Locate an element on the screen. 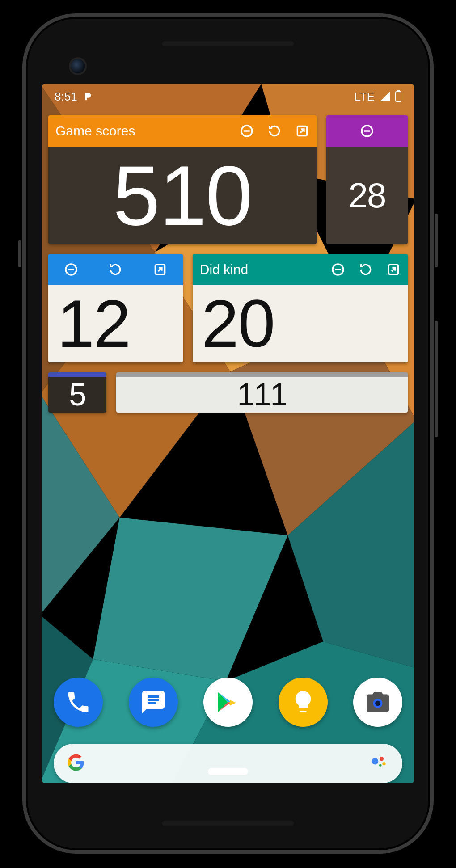 Image resolution: width=456 pixels, height=868 pixels. widget-value-area: 12 is located at coordinates (115, 324).